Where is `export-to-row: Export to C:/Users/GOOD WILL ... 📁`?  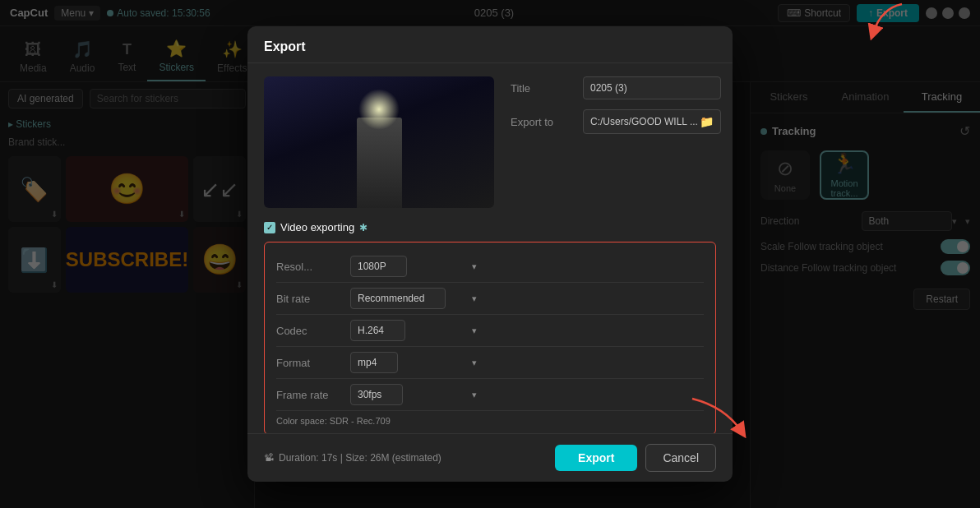
export-to-row: Export to C:/Users/GOOD WILL ... 📁 is located at coordinates (616, 122).